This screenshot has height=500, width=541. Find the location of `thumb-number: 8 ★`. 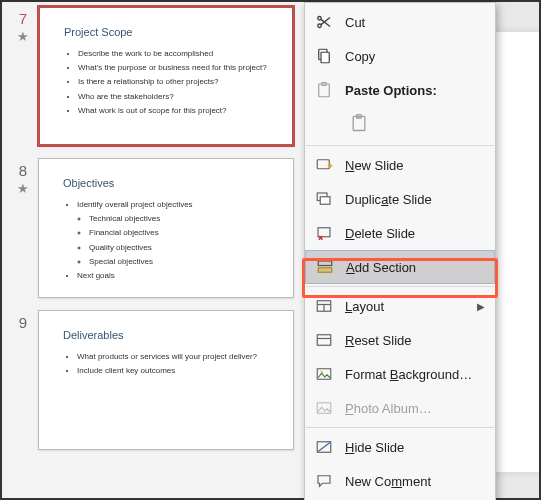

thumb-number: 8 ★ is located at coordinates (23, 177).